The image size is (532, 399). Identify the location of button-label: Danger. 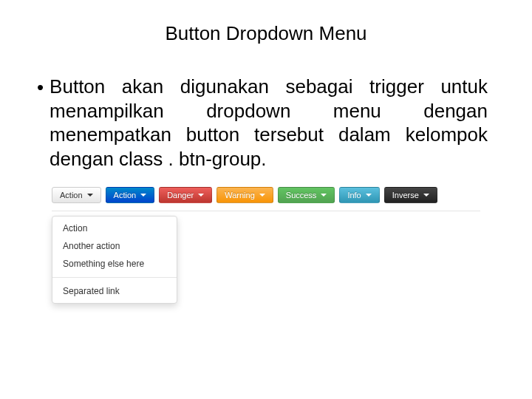
(180, 195).